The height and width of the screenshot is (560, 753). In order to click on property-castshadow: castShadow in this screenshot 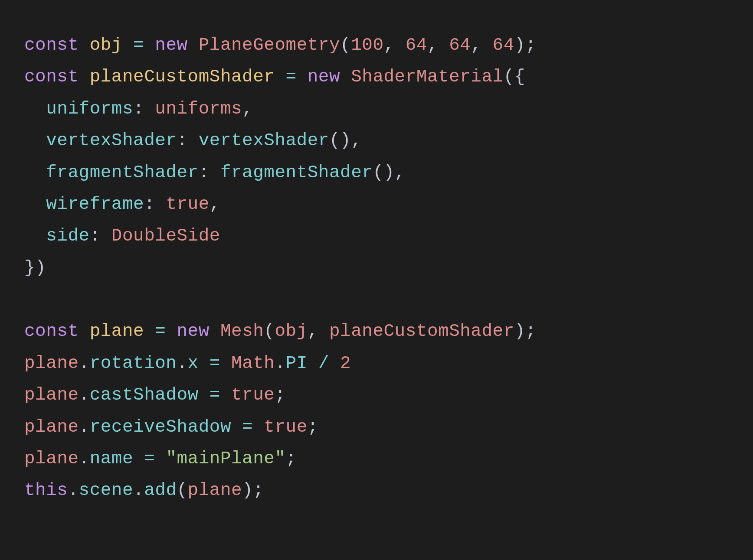, I will do `click(144, 395)`.